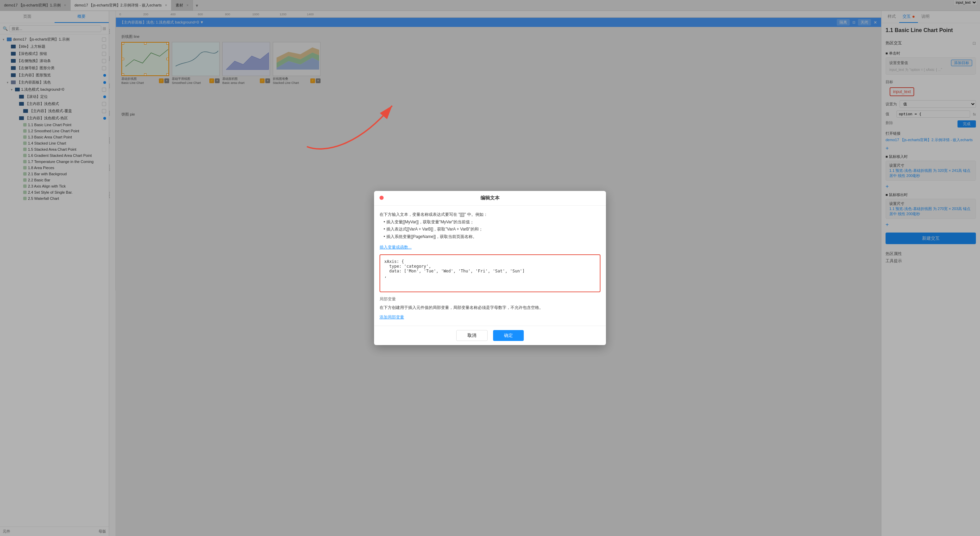 The image size is (980, 536). Describe the element at coordinates (490, 273) in the screenshot. I see `code-input-area: xAxis: { type: 'category', data: ['Mon',…` at that location.